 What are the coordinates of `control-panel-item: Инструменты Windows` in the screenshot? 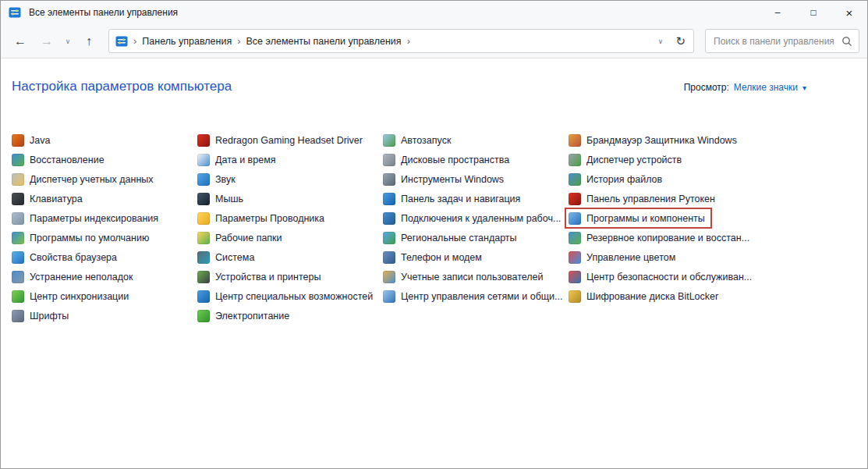 It's located at (443, 179).